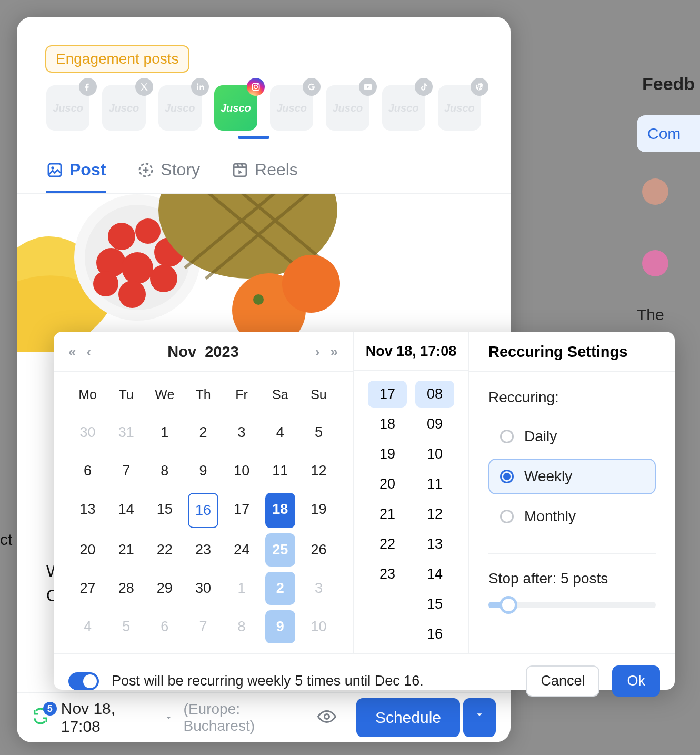 This screenshot has width=700, height=755. I want to click on prev-year-button: «, so click(72, 352).